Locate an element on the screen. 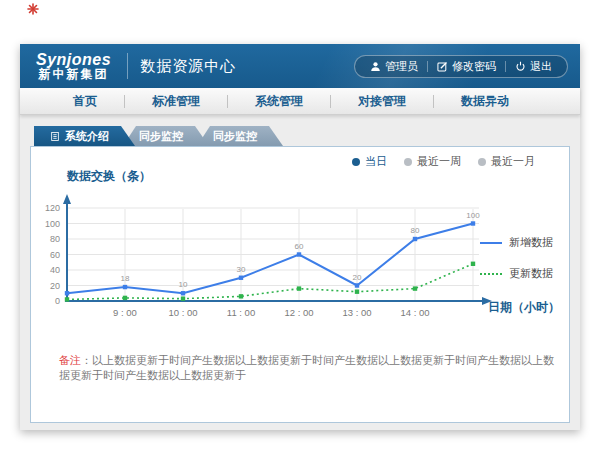 The height and width of the screenshot is (450, 600). header: Synjones 新中新集团 数据资源中心 管理员 修改密码 is located at coordinates (300, 66).